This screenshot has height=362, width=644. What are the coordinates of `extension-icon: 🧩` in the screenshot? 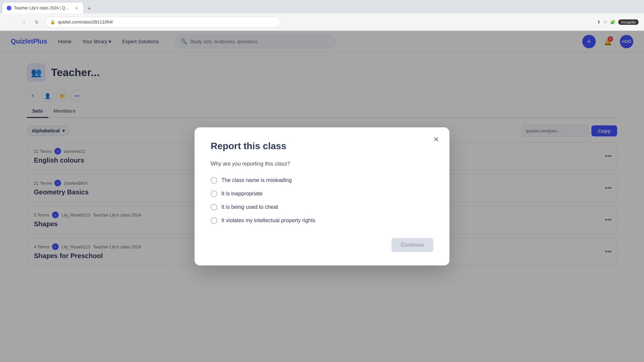 It's located at (613, 22).